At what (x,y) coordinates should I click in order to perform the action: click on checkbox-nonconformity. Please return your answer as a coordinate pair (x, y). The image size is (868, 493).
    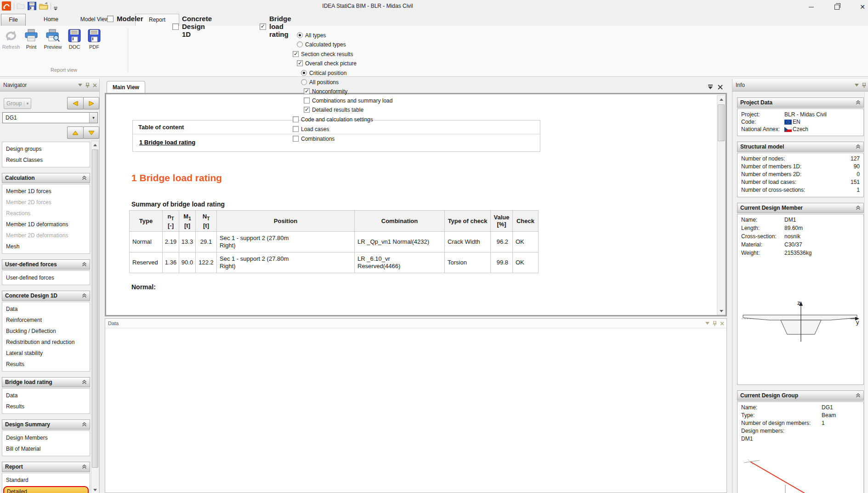
    Looking at the image, I should click on (307, 91).